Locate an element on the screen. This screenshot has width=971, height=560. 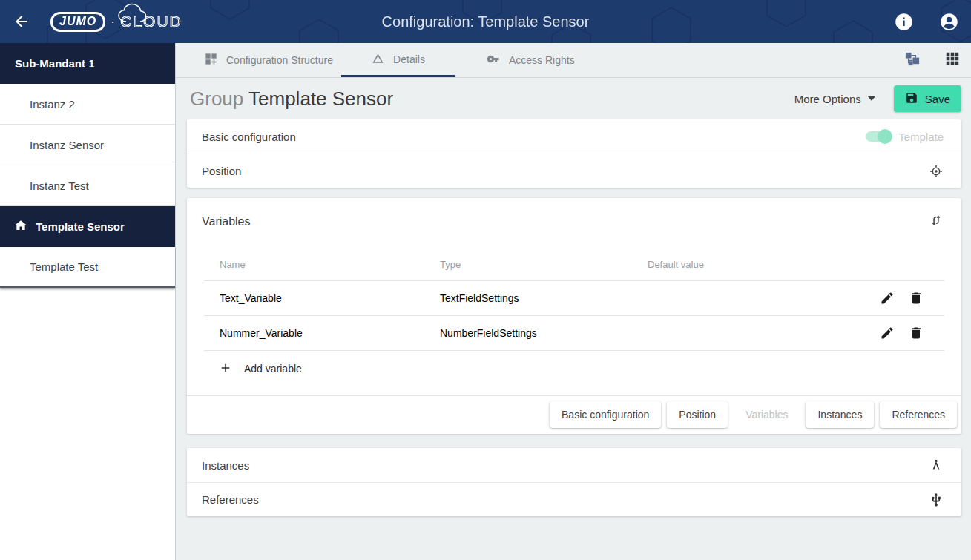
basic-configuration-row: Basic configuration Template is located at coordinates (574, 136).